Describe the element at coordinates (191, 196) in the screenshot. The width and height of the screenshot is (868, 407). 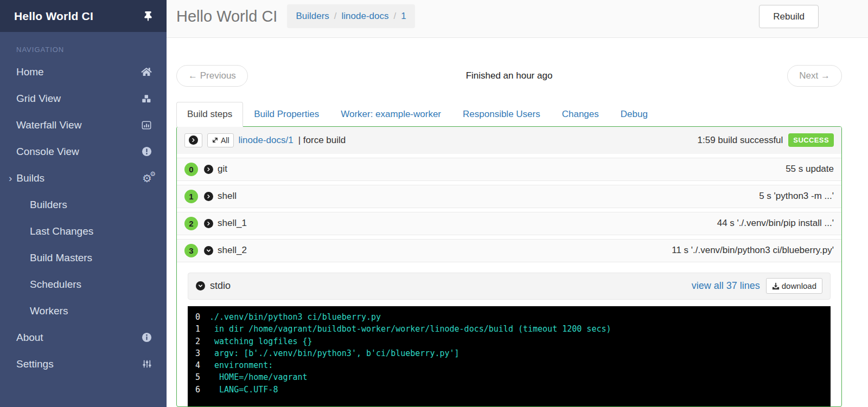
I see `step-number-badge: 1` at that location.